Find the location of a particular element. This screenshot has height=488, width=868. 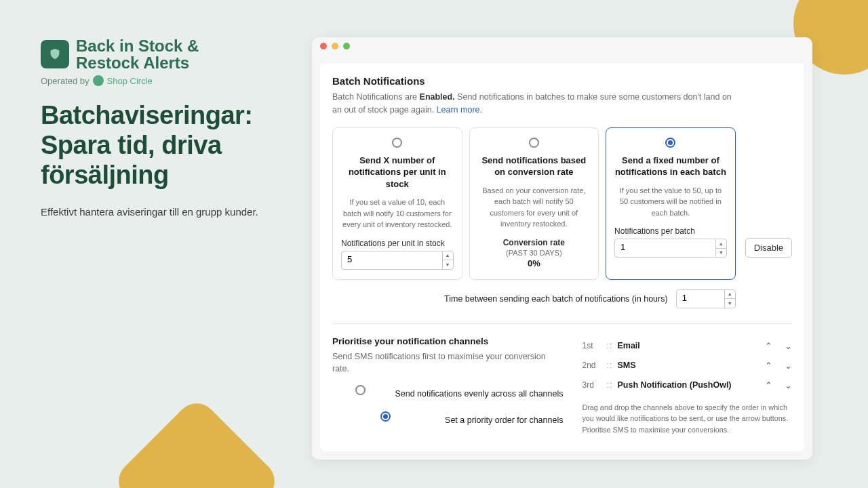

shop-circle-icon is located at coordinates (98, 81).